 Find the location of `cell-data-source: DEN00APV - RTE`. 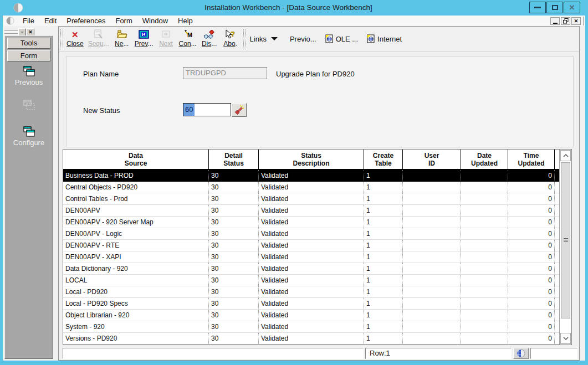

cell-data-source: DEN00APV - RTE is located at coordinates (136, 245).